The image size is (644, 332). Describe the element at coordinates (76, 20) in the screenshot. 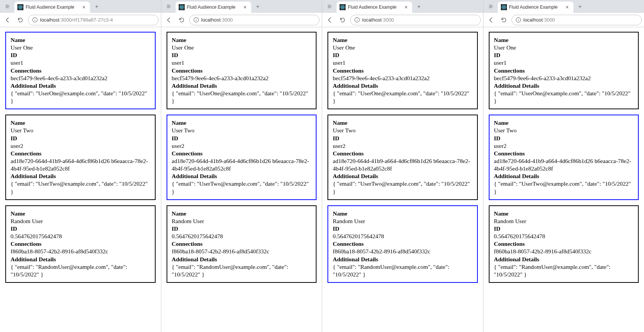

I see `url-text: localhost:3000/#f1798a87-27c3-4` at that location.